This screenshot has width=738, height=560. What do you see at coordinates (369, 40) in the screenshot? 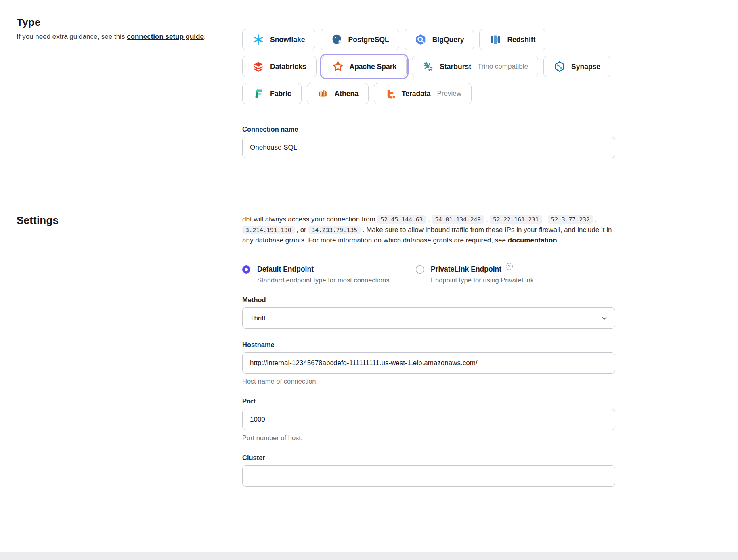
I see `adapter-label: PostgreSQL` at bounding box center [369, 40].